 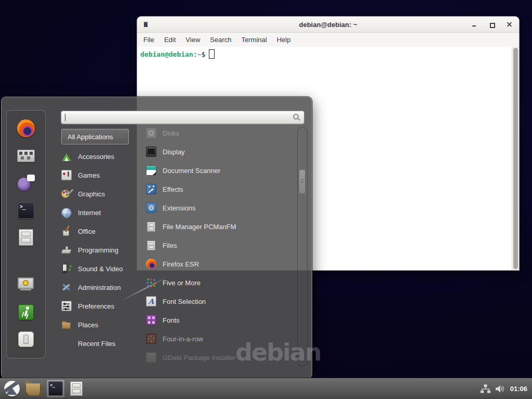 I want to click on prompt-colon: :, so click(x=195, y=54).